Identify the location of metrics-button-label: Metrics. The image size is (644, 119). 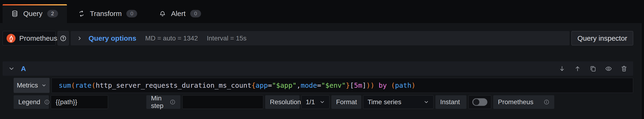
(27, 85).